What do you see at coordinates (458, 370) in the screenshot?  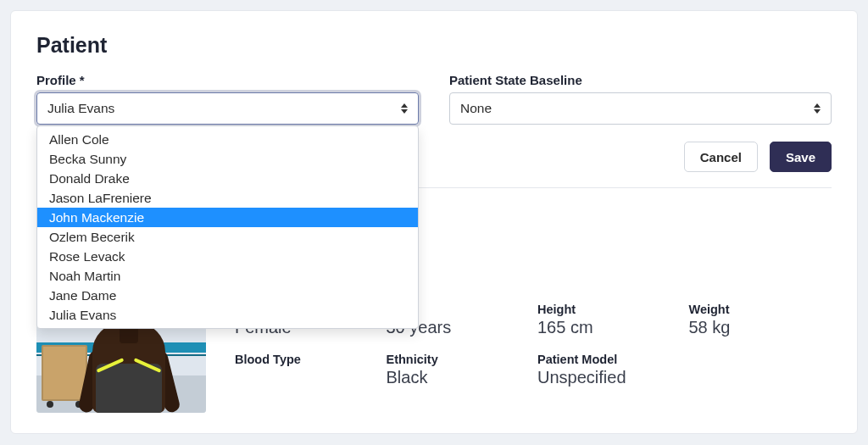 I see `info-ethnicity: Ethnicity Black` at bounding box center [458, 370].